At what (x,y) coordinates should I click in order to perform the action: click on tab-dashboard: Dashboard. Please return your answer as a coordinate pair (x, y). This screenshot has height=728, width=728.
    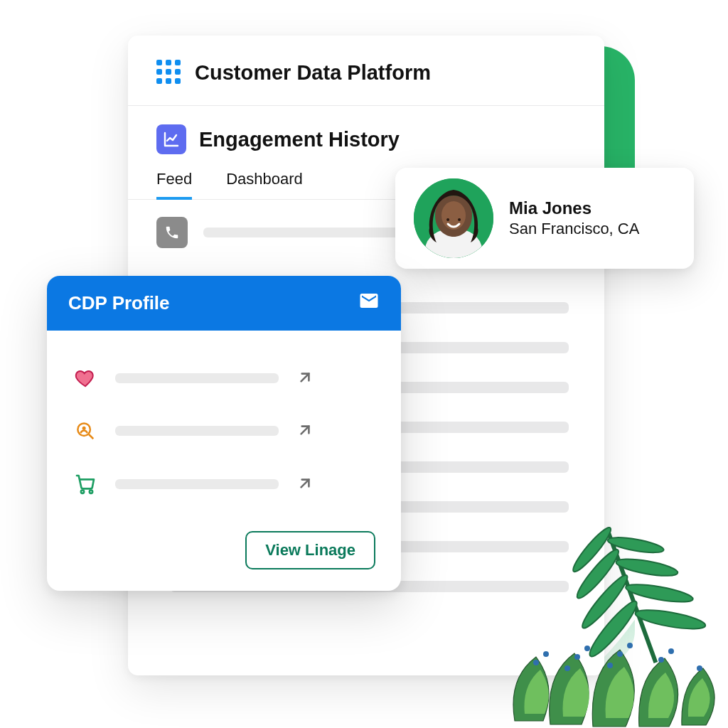
    Looking at the image, I should click on (264, 185).